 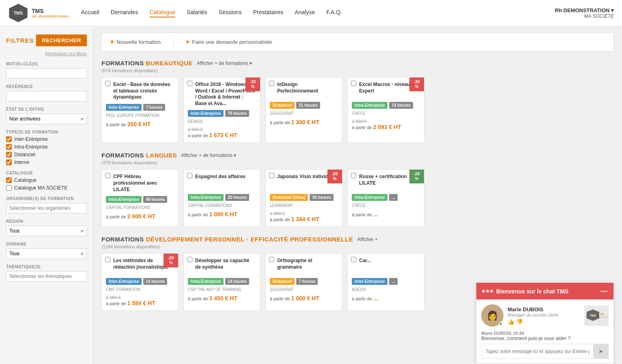 What do you see at coordinates (386, 125) in the screenshot?
I see `card-price: 2 990 € à partir de 2 093 € HT` at bounding box center [386, 125].